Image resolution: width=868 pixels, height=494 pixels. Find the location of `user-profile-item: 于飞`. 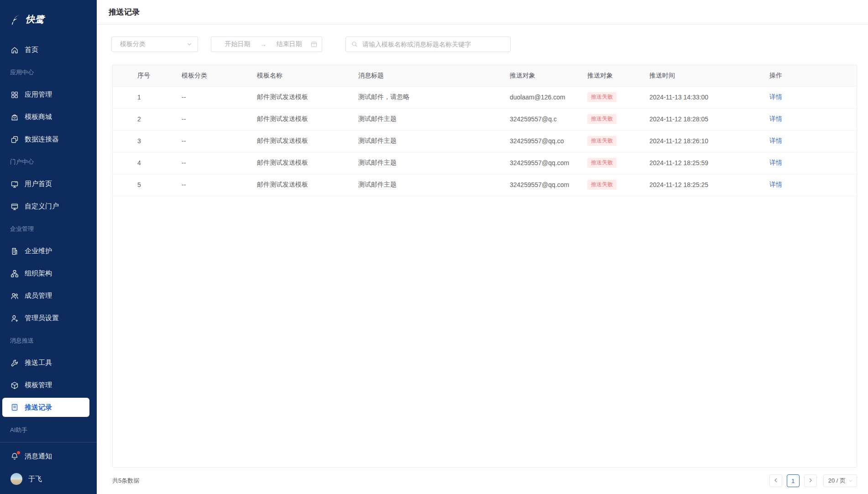

user-profile-item: 于飞 is located at coordinates (48, 479).